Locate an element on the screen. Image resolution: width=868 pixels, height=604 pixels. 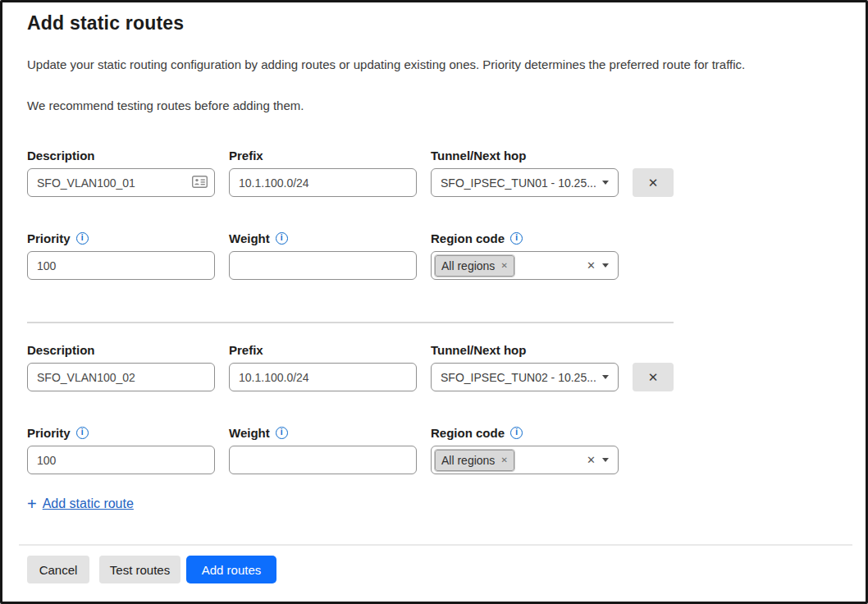
tunnel-select: SFO_IPSEC_TUN02 - 10.25... is located at coordinates (525, 378).